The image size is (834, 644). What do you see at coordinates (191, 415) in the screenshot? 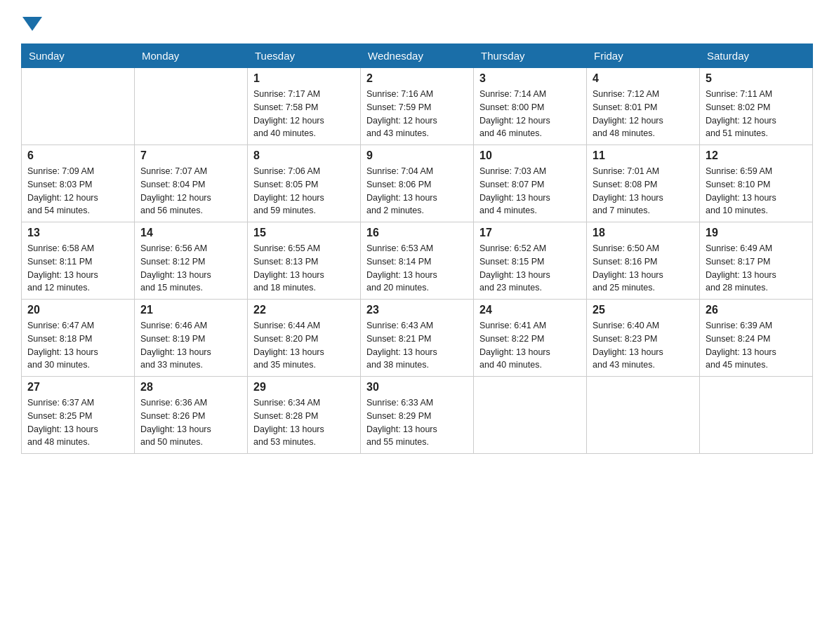
I see `calendar-cell: 28Sunrise: 6:36 AMSunset: 8:26 PMDayligh…` at bounding box center [191, 415].